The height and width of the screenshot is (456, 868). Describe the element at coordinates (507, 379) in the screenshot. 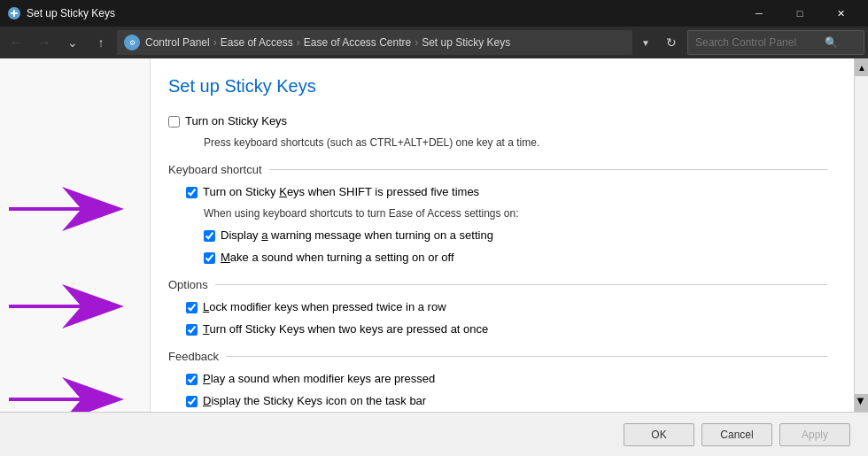

I see `play-sound-row: Play a sound when modifier keys are pres…` at that location.